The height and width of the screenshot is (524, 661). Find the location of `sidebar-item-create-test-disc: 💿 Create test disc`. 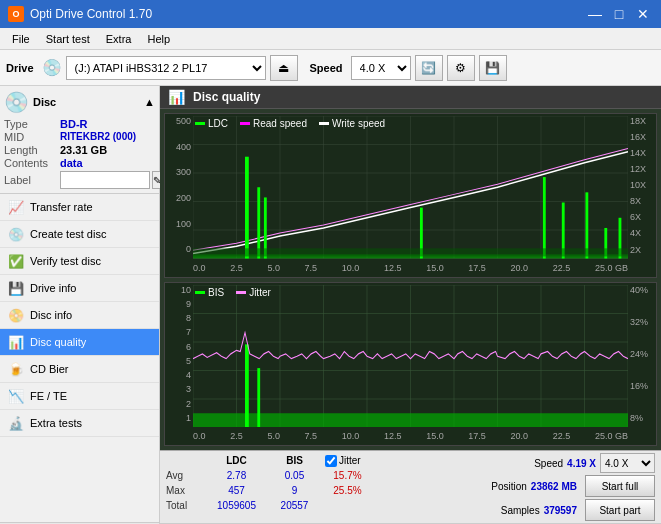

sidebar-item-create-test-disc: 💿 Create test disc is located at coordinates (80, 234).